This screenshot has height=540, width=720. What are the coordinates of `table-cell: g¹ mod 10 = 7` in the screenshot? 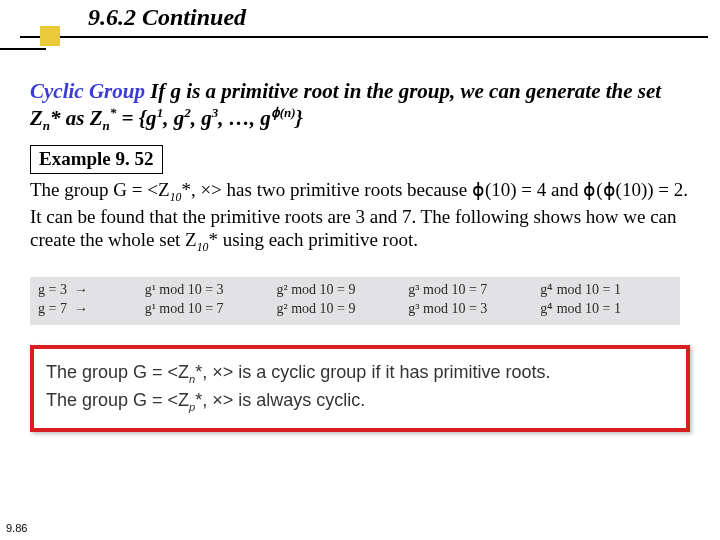 It's located at (211, 310).